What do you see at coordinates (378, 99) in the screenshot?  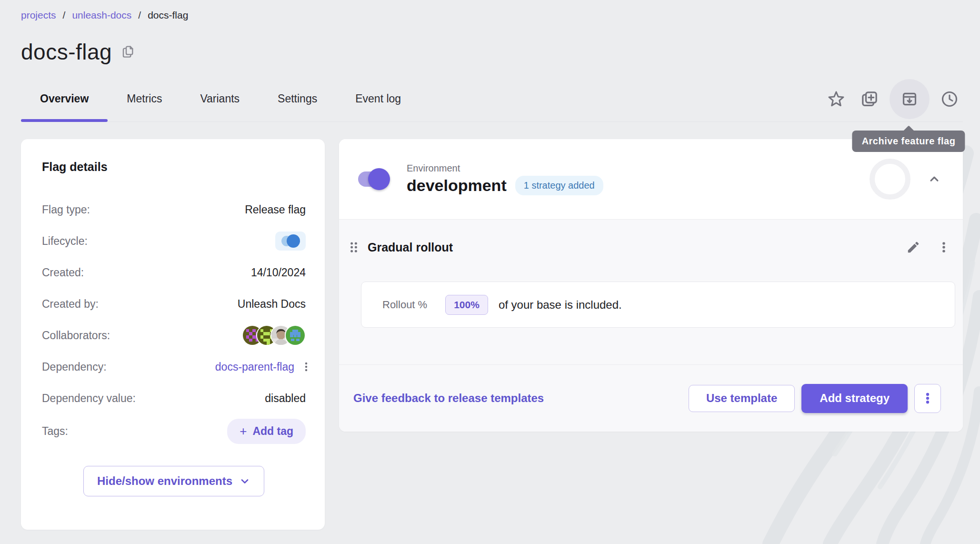 I see `tab-event-log: Event log` at bounding box center [378, 99].